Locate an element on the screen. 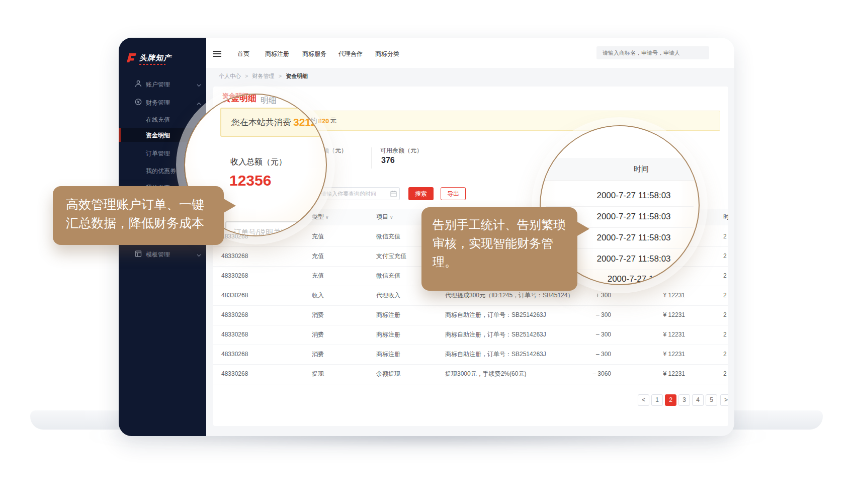  sidebar-item-label: 账户管理 is located at coordinates (158, 85).